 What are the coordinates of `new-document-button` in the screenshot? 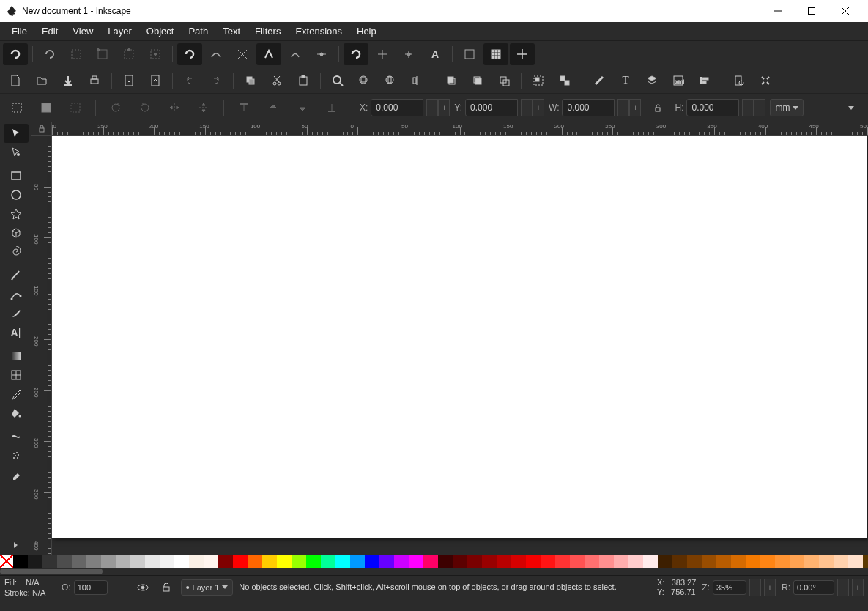 It's located at (15, 81).